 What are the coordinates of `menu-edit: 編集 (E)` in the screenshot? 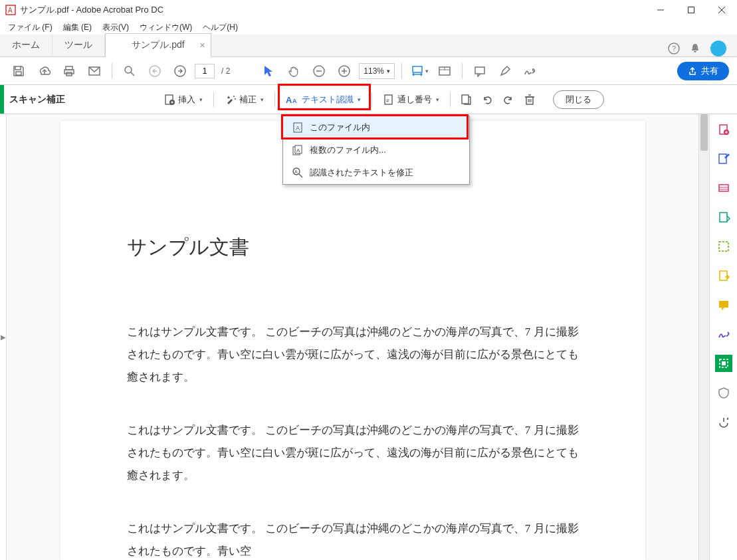 It's located at (77, 28).